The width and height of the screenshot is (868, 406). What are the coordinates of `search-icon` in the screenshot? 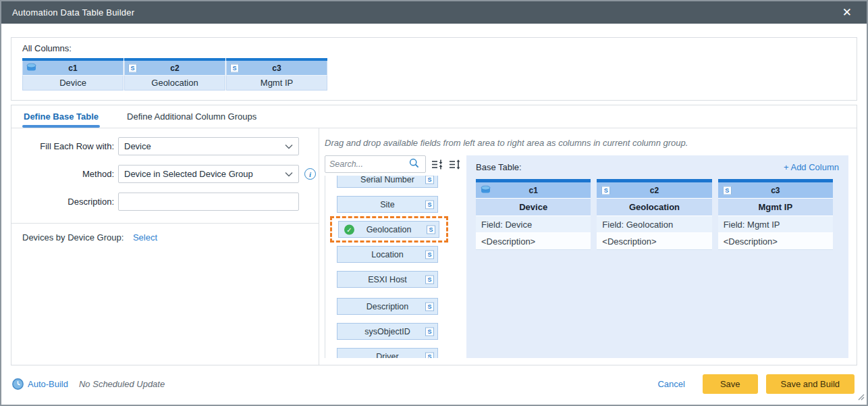 It's located at (414, 164).